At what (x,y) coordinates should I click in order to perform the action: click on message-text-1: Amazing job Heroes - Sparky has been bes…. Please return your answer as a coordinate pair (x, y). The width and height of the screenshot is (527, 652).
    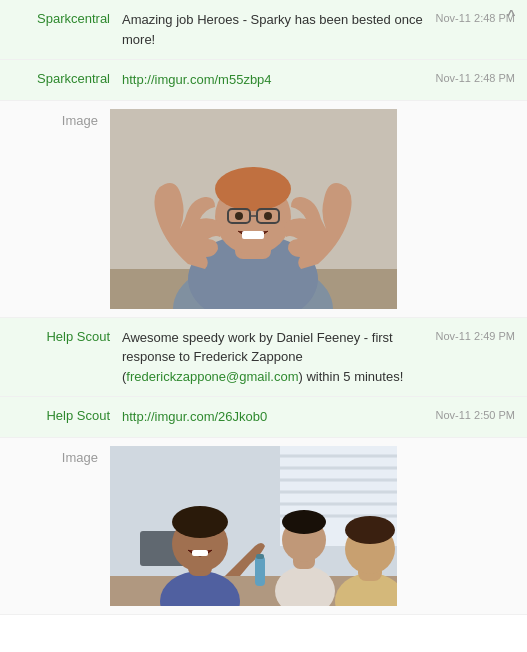
    Looking at the image, I should click on (274, 30).